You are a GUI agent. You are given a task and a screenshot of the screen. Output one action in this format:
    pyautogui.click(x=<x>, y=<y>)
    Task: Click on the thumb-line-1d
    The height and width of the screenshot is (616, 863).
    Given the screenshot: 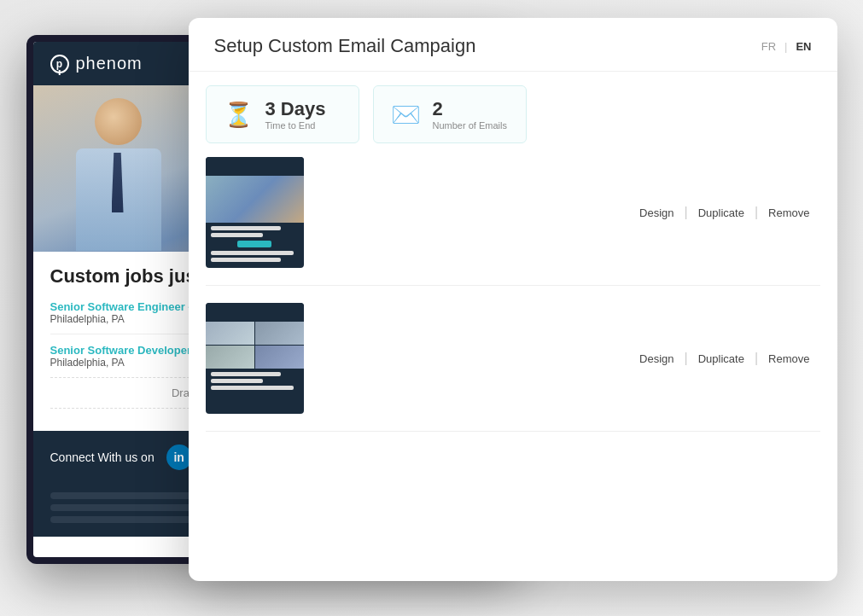 What is the action you would take?
    pyautogui.click(x=246, y=259)
    